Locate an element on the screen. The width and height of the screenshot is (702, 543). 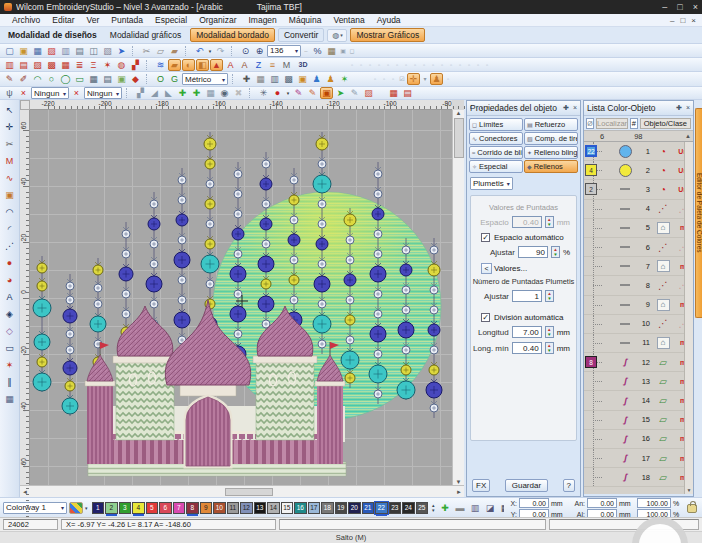
mini-18-icon: ▫ is located at coordinates (384, 80).